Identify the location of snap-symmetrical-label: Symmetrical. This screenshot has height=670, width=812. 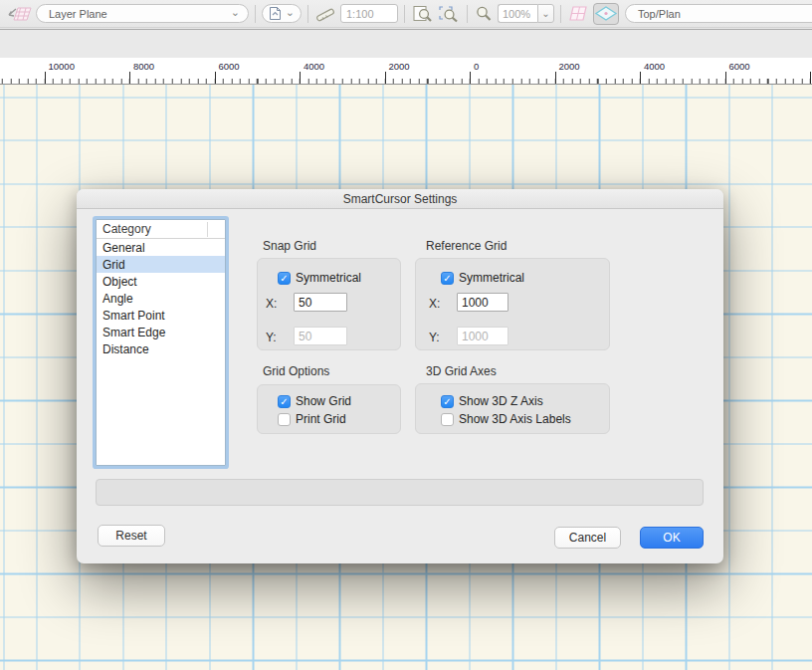
(328, 278).